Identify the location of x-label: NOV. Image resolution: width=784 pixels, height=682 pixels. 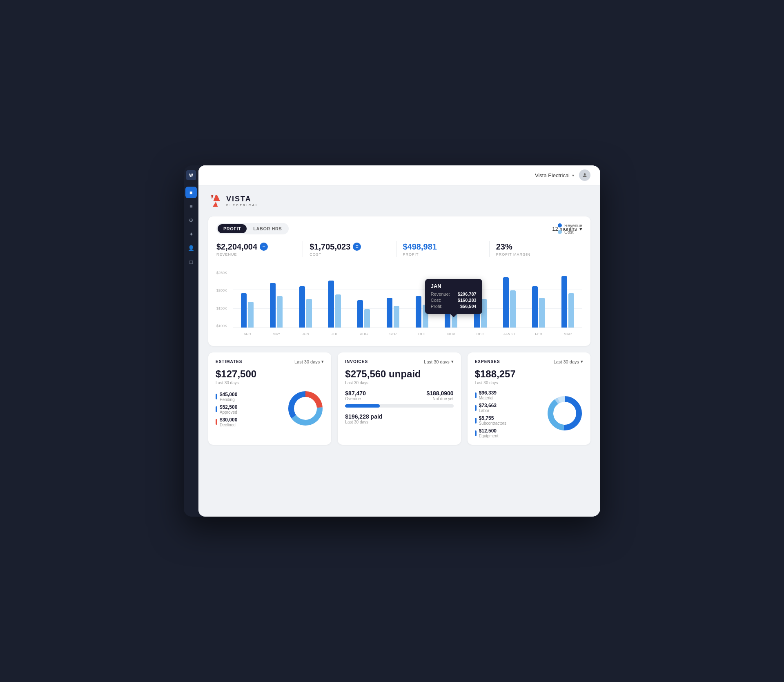
(451, 333).